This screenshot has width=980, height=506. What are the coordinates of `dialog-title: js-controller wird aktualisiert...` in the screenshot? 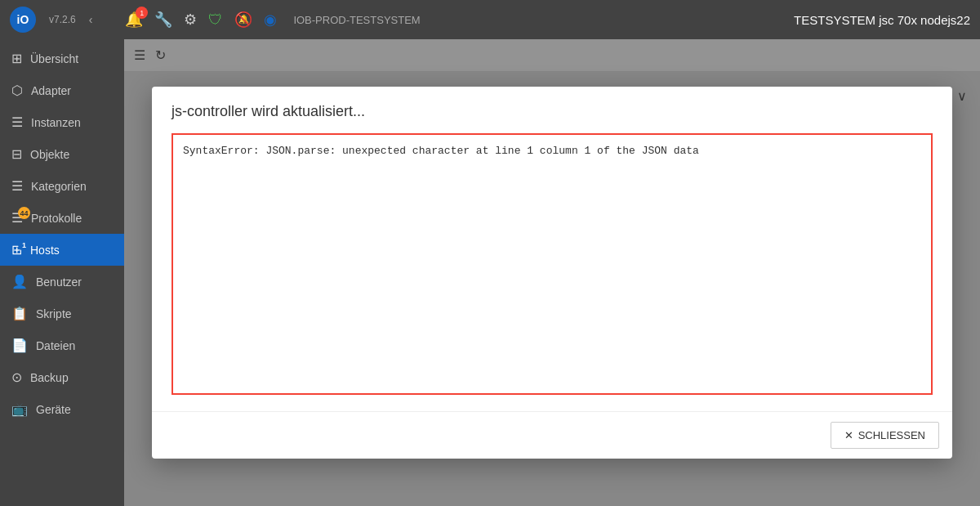 It's located at (552, 111).